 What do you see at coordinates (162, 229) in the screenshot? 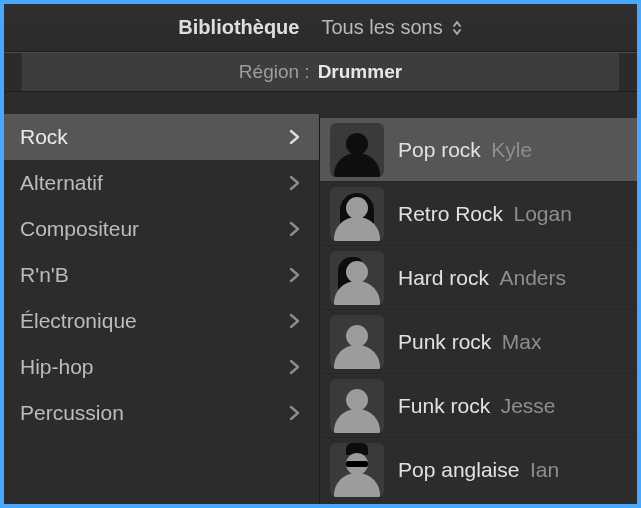
I see `category-item: Compositeur` at bounding box center [162, 229].